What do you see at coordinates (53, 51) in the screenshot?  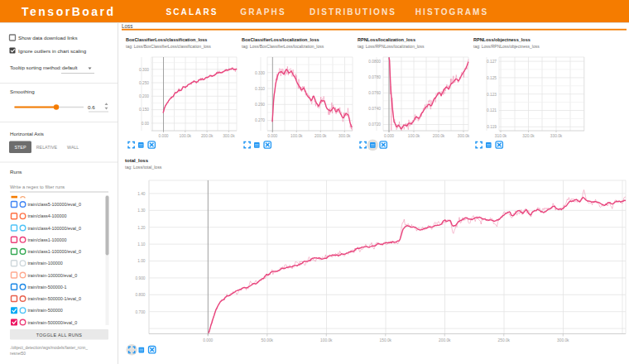 I see `svg-text:Ignore outliers in chart scali: Ignore outliers in chart scaling` at bounding box center [53, 51].